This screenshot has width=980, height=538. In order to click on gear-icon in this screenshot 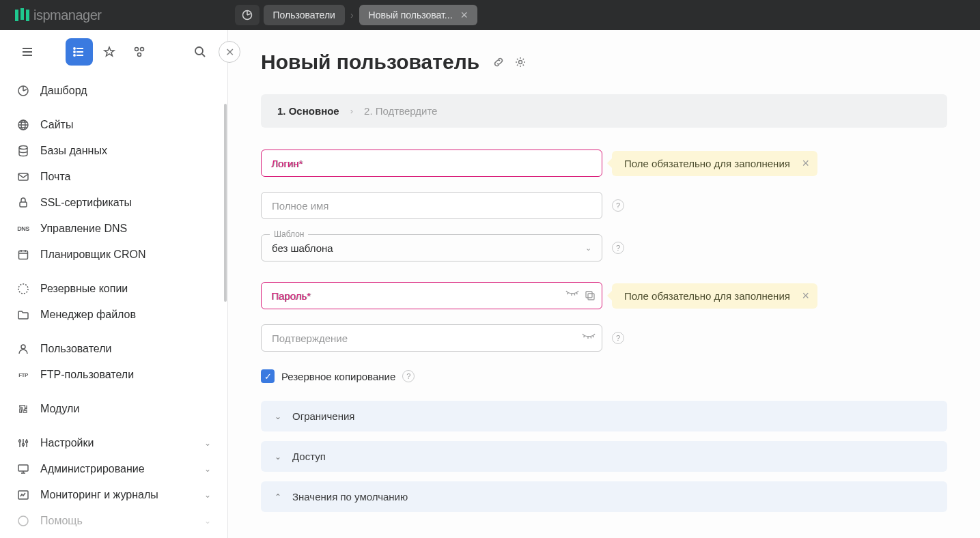, I will do `click(520, 62)`.